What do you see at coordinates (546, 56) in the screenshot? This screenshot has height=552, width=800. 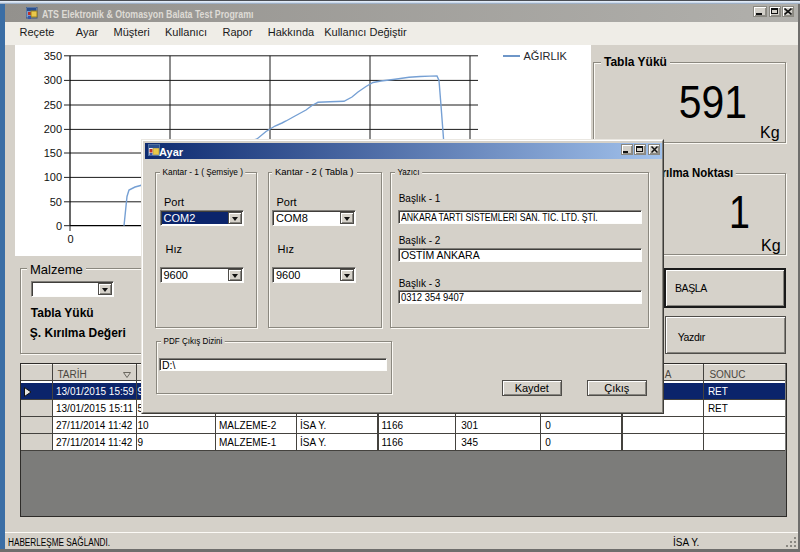 I see `svg-text: AĞIRLIK` at bounding box center [546, 56].